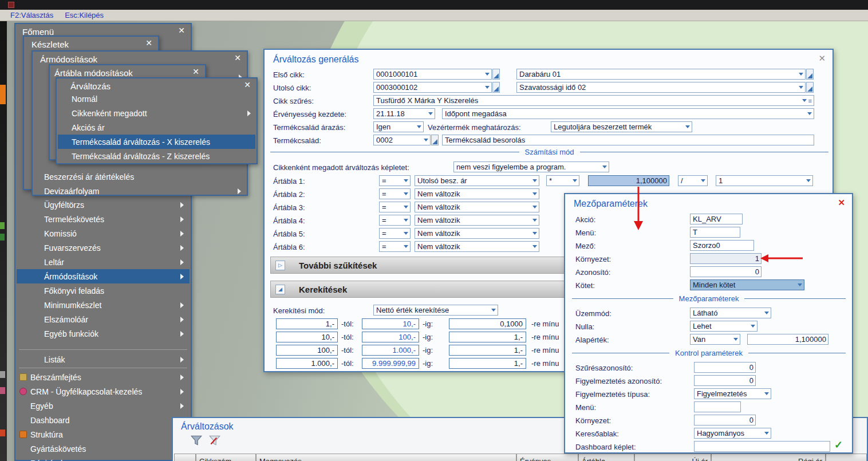  Describe the element at coordinates (281, 290) in the screenshot. I see `collapse-button: ◢` at that location.